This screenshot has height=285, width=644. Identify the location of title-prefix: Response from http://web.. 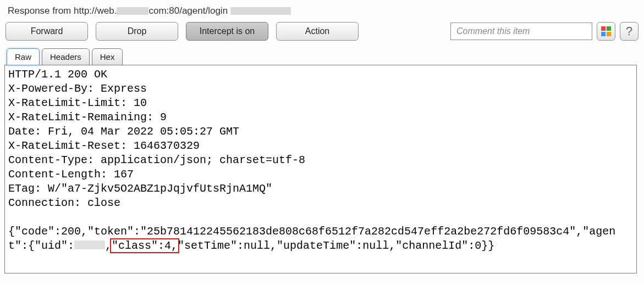
(62, 11).